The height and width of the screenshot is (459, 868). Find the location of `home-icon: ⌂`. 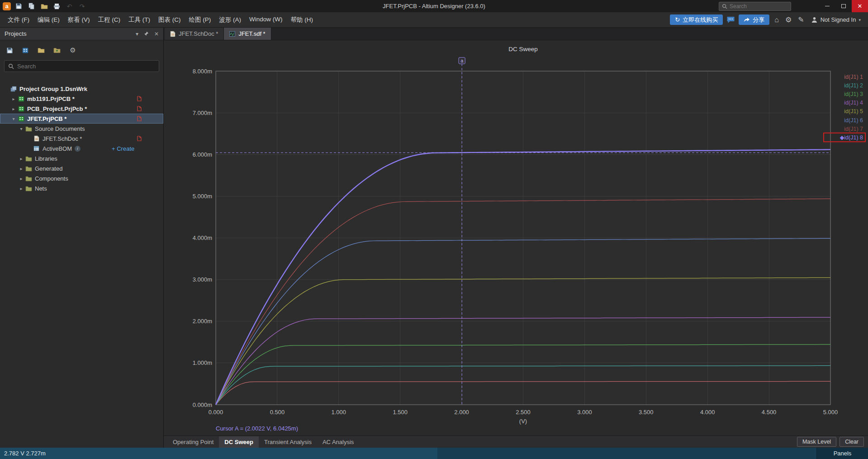

home-icon: ⌂ is located at coordinates (777, 20).